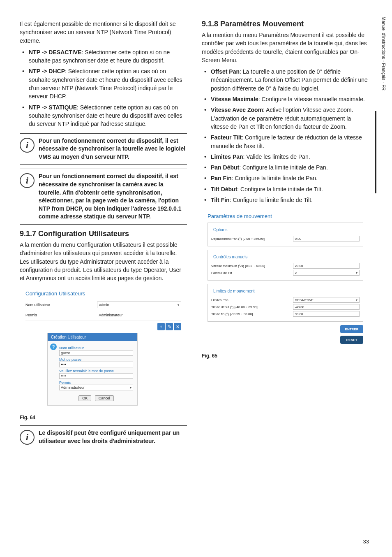  I want to click on ntp-option-statique: NTP -> STATIQUE: Sélectionner cette opti…, so click(104, 116).